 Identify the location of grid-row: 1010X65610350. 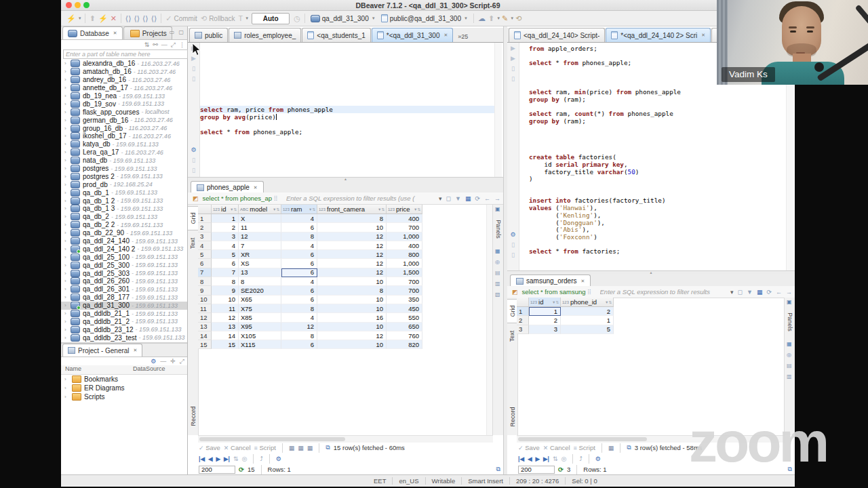
(311, 300).